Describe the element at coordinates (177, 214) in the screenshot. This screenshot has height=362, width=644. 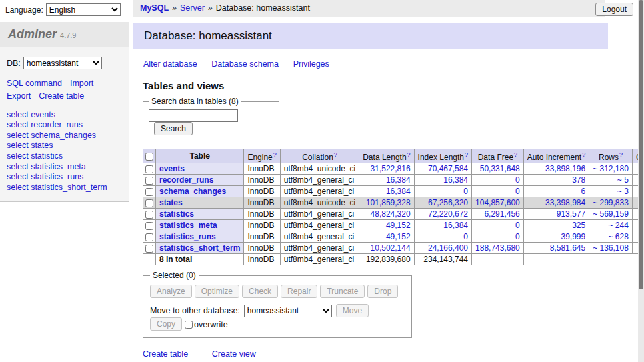
I see `table-link: statistics` at that location.